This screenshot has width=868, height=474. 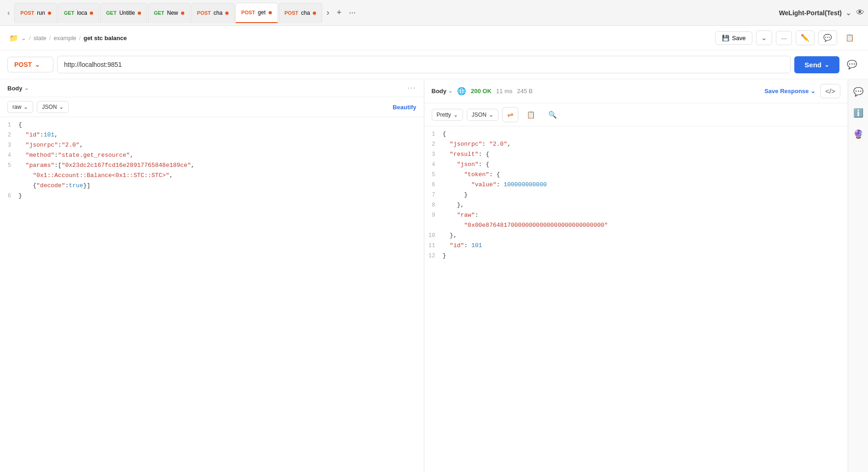 I want to click on body-tab-label: Body, so click(x=15, y=89).